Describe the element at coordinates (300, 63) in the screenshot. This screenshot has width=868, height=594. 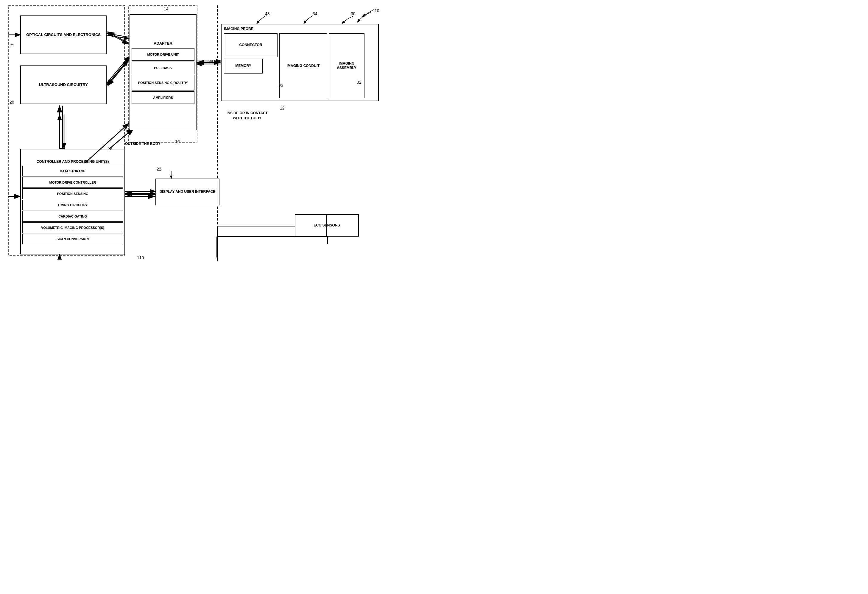
I see `imaging-probe-outer-box: IMAGING PROBE CONNECTOR MEMORY IMAGING C…` at that location.